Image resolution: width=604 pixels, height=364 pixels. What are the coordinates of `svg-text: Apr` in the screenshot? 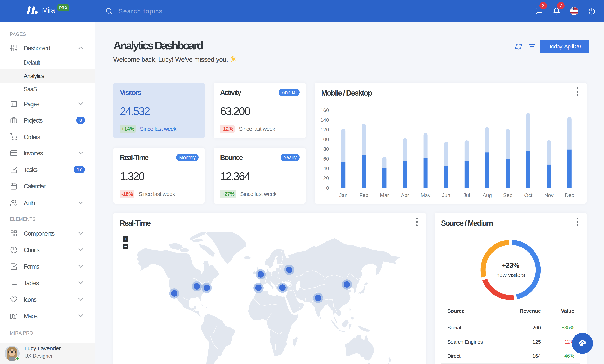 It's located at (405, 195).